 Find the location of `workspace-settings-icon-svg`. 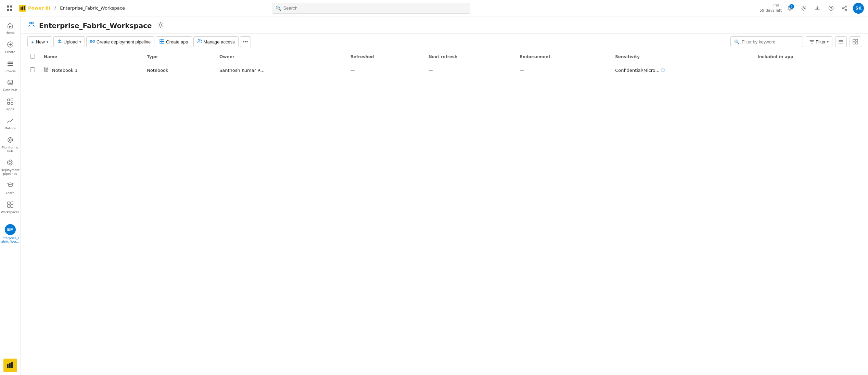

workspace-settings-icon-svg is located at coordinates (161, 25).